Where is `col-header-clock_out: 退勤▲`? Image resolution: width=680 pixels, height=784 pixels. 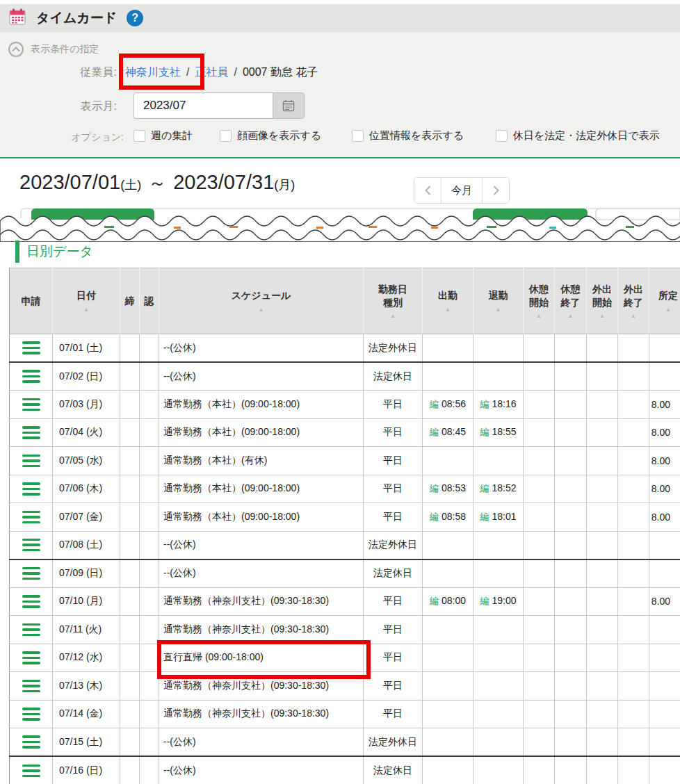 col-header-clock_out: 退勤▲ is located at coordinates (499, 302).